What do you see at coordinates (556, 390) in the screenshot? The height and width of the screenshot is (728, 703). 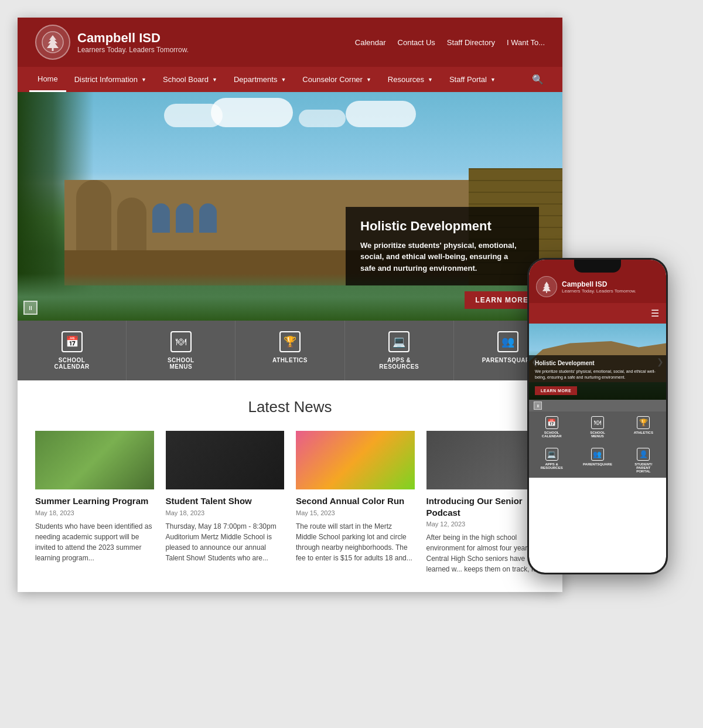 I see `phone-learn-more-button: LEARN MORE` at bounding box center [556, 390].